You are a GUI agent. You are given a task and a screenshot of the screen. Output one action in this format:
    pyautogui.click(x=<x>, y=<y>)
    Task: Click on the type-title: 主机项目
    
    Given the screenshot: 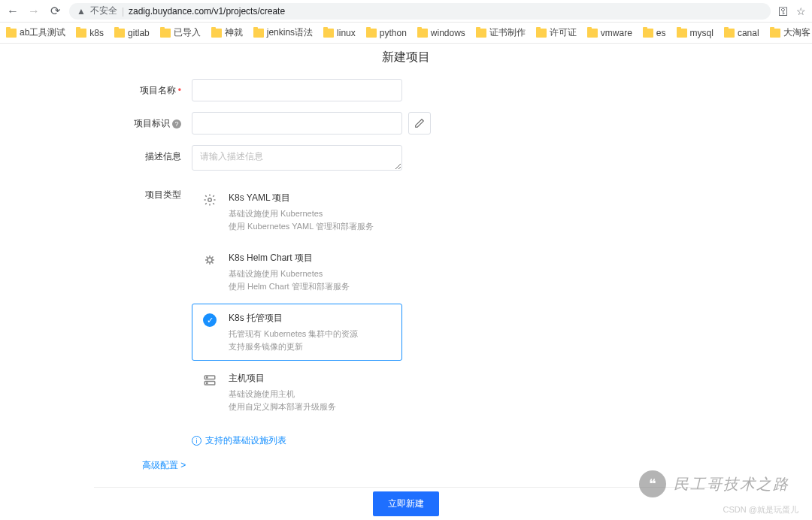 What is the action you would take?
    pyautogui.click(x=311, y=379)
    